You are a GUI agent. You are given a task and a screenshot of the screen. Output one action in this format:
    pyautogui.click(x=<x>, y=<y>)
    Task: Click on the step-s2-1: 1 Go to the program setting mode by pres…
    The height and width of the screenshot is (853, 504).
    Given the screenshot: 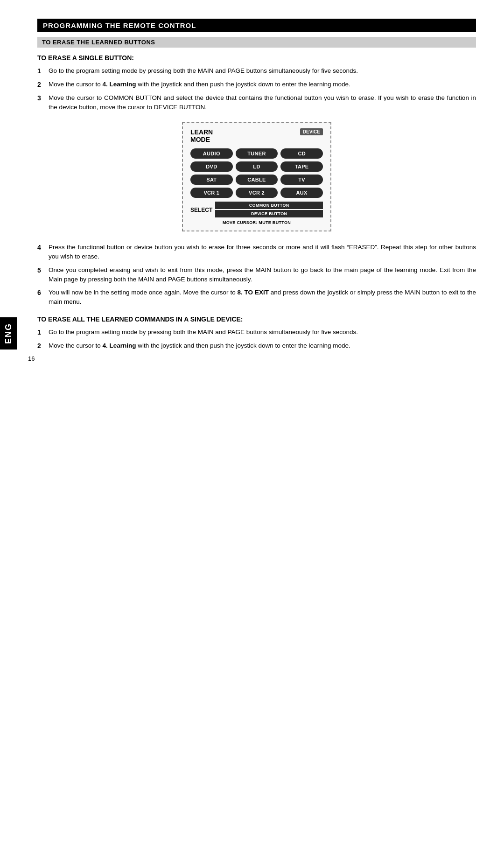 What is the action you would take?
    pyautogui.click(x=257, y=332)
    